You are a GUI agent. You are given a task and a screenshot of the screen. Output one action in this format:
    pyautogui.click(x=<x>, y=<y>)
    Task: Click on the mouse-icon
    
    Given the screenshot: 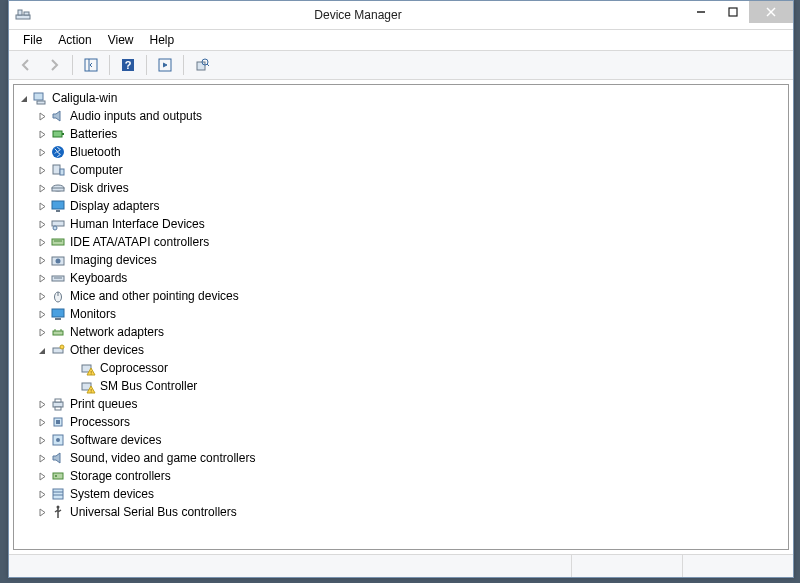 What is the action you would take?
    pyautogui.click(x=58, y=296)
    